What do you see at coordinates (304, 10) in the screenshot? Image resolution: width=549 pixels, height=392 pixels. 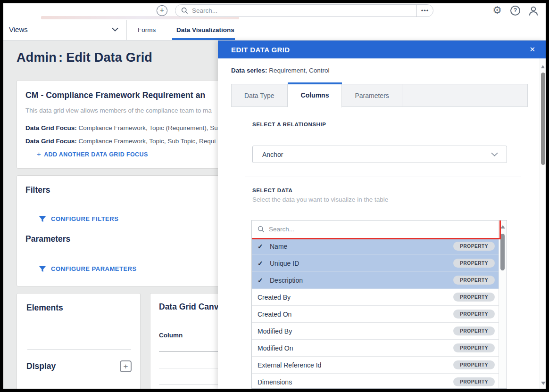 I see `global-search-input: Search... •••` at bounding box center [304, 10].